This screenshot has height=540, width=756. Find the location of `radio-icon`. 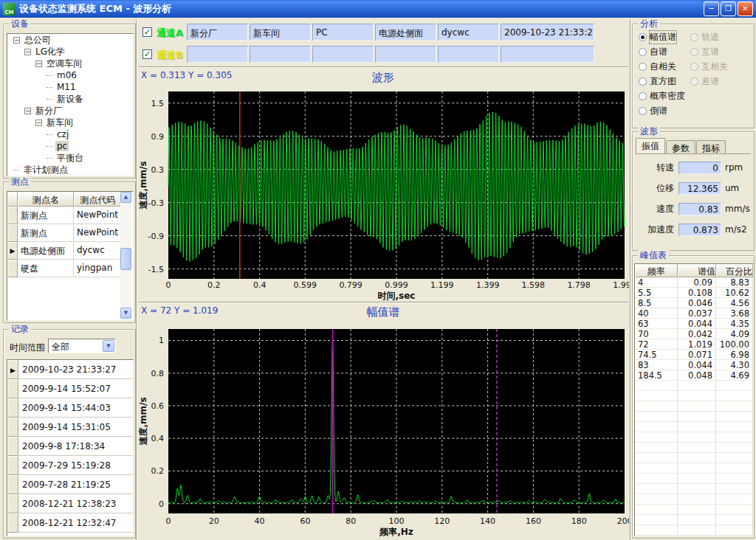

radio-icon is located at coordinates (642, 37).